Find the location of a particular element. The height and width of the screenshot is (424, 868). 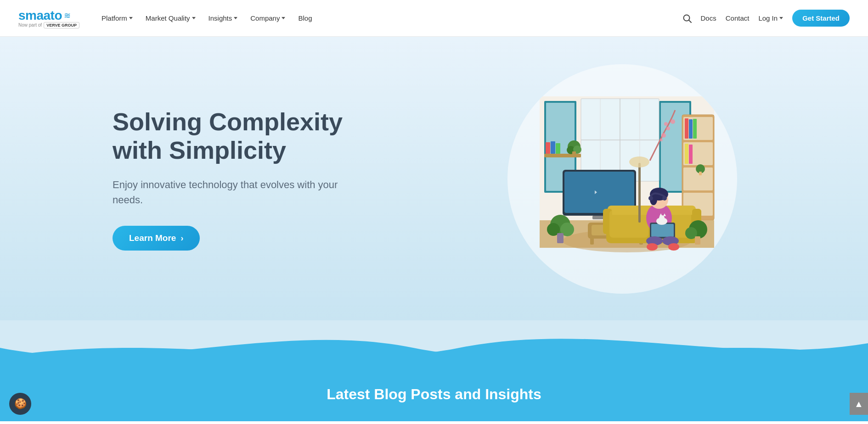

nav-item-company: Company is located at coordinates (268, 18).